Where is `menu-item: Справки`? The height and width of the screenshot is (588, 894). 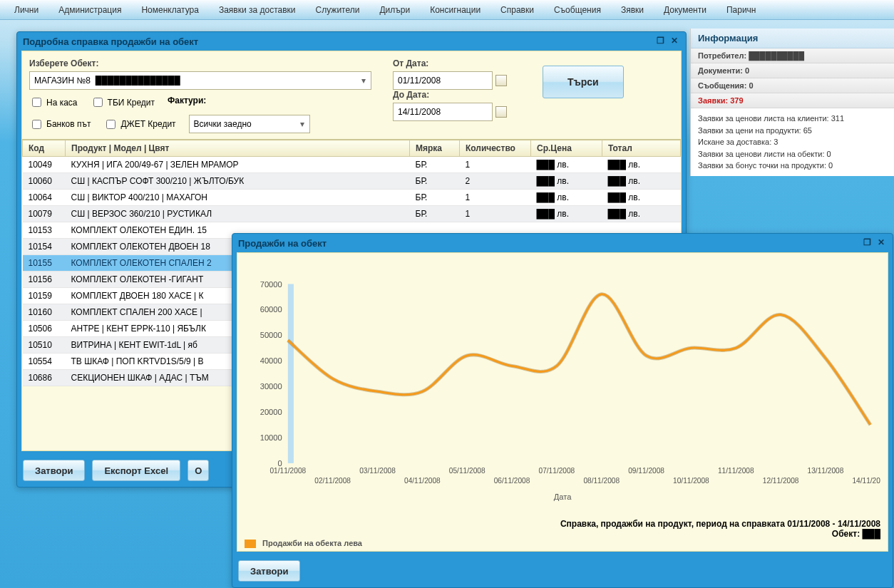 menu-item: Справки is located at coordinates (518, 10).